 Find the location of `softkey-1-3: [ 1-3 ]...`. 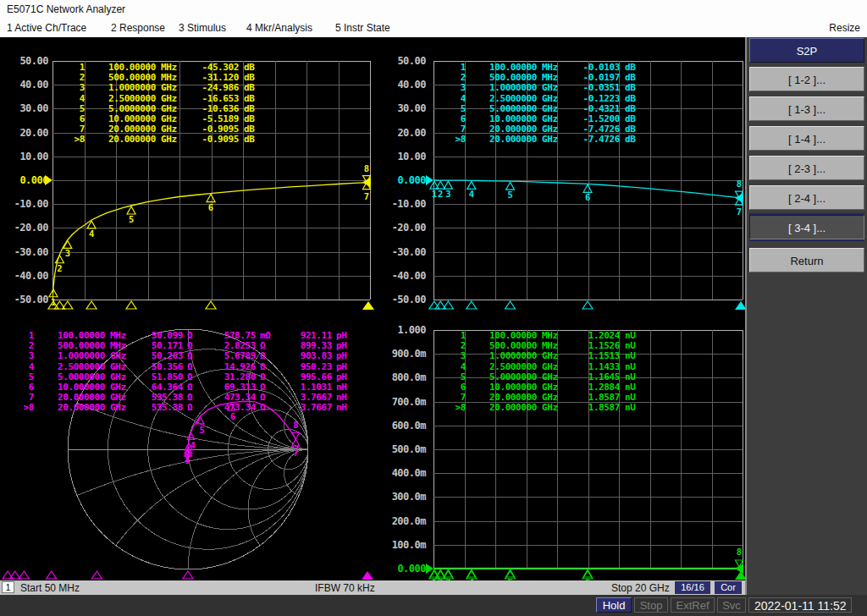

softkey-1-3: [ 1-3 ]... is located at coordinates (807, 108).